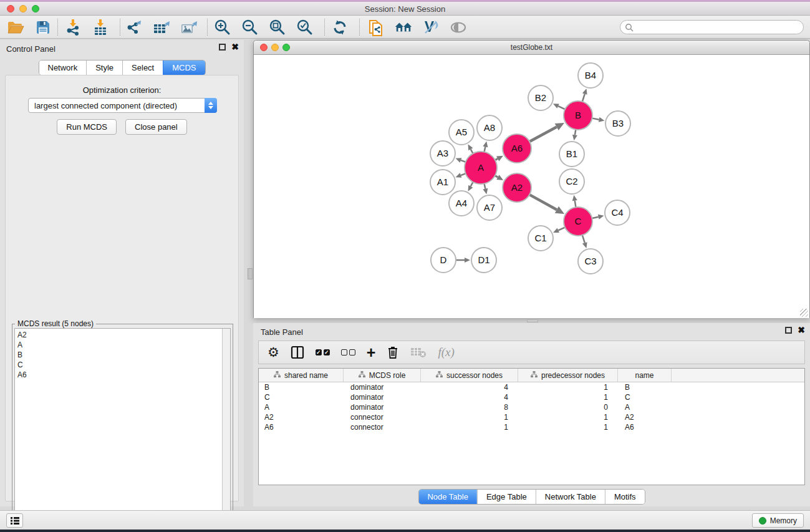 The height and width of the screenshot is (532, 810). Describe the element at coordinates (62, 67) in the screenshot. I see `tab-network: Network` at that location.